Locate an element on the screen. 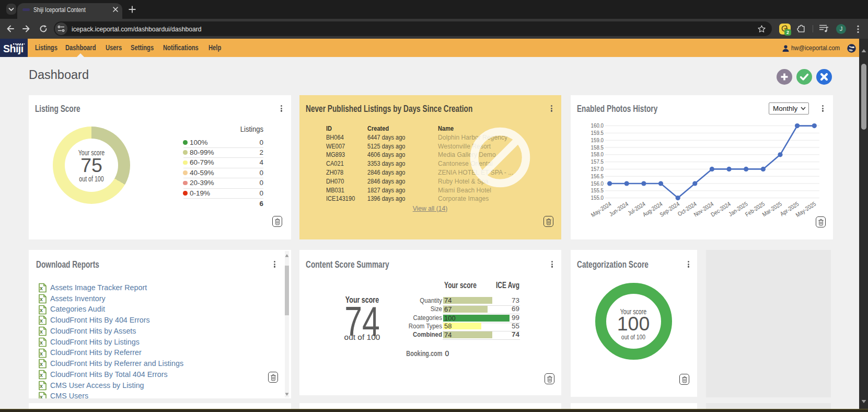 The image size is (868, 412). svg-text: May-2024 is located at coordinates (601, 209).